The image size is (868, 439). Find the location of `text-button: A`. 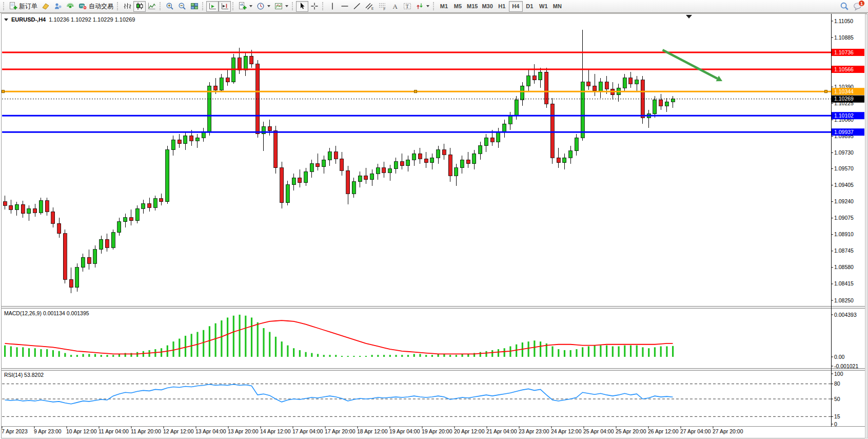

text-button: A is located at coordinates (395, 6).